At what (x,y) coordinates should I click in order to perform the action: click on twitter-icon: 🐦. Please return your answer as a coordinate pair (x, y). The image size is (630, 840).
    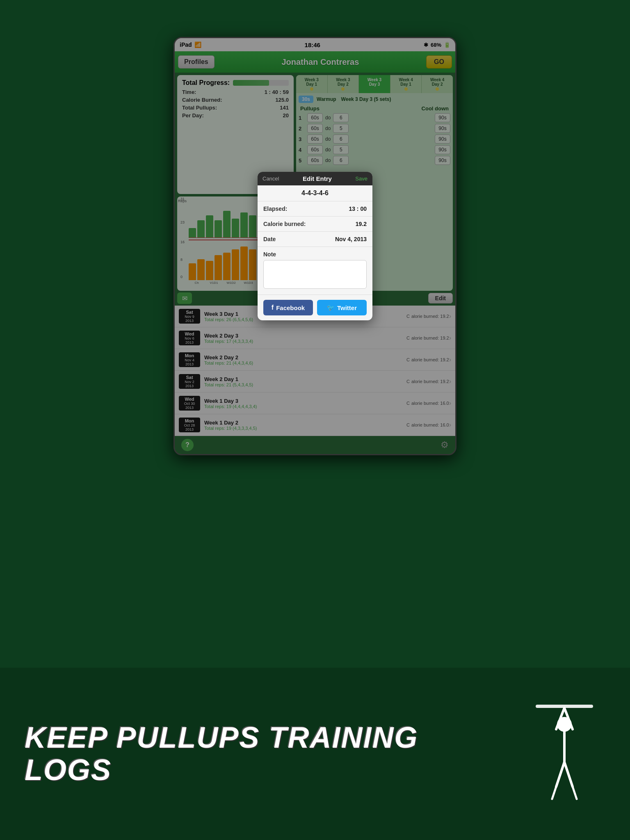
    Looking at the image, I should click on (331, 308).